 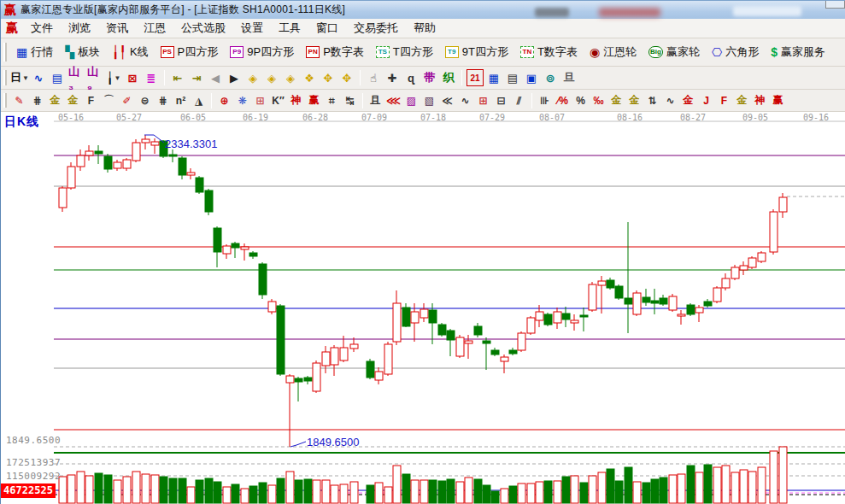 What do you see at coordinates (82, 52) in the screenshot?
I see `sectors-button: ▚板块` at bounding box center [82, 52].